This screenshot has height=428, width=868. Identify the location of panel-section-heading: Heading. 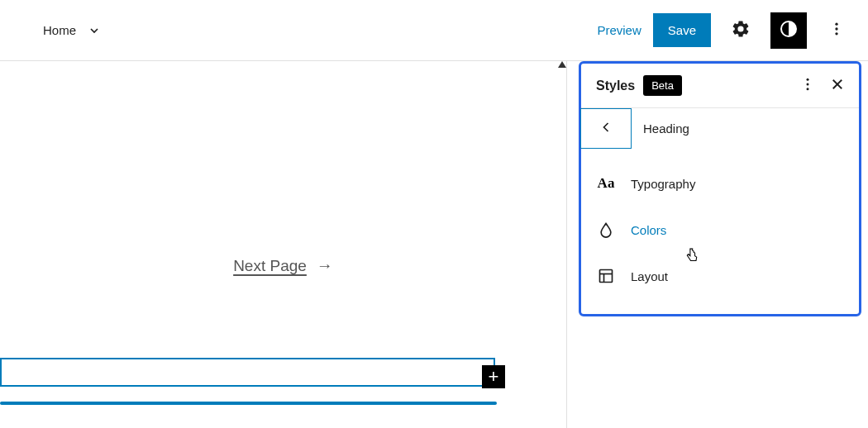
(666, 129).